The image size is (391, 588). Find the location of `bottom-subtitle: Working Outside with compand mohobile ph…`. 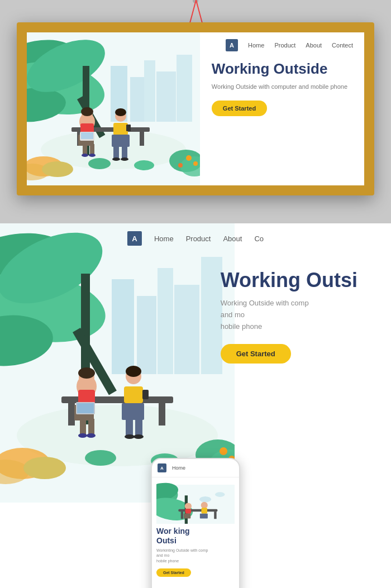

bottom-subtitle: Working Outside with compand mohobile ph… is located at coordinates (289, 315).